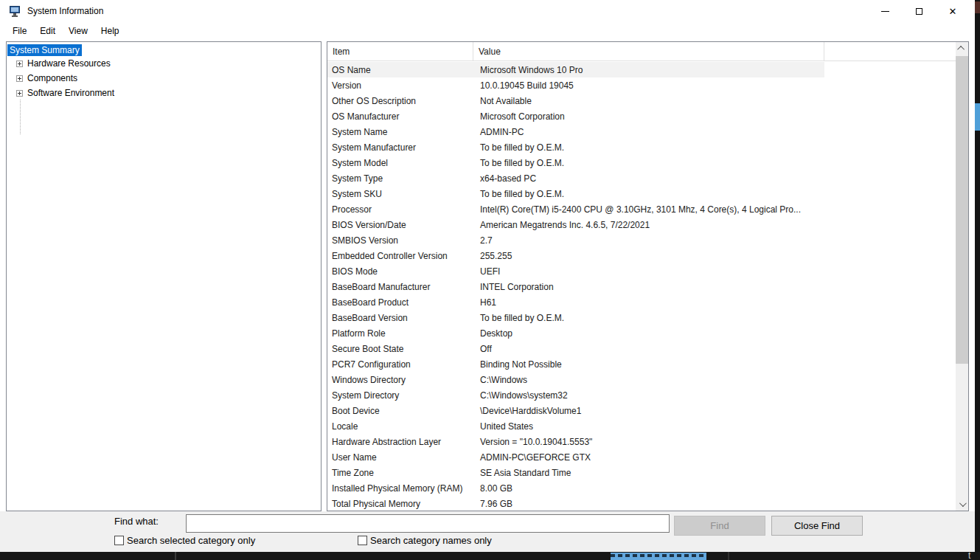  Describe the element at coordinates (576, 193) in the screenshot. I see `table-row: System SKU To be filled by O.E.M.` at that location.